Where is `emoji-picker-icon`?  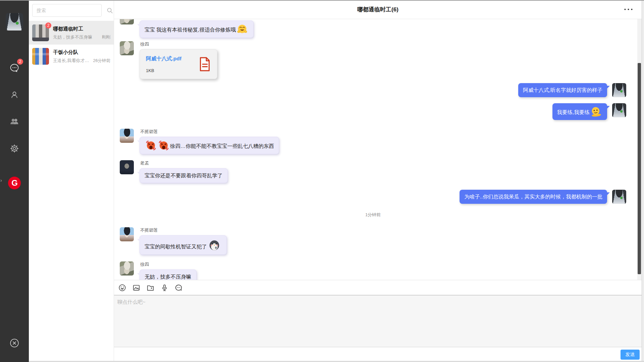 emoji-picker-icon is located at coordinates (122, 288).